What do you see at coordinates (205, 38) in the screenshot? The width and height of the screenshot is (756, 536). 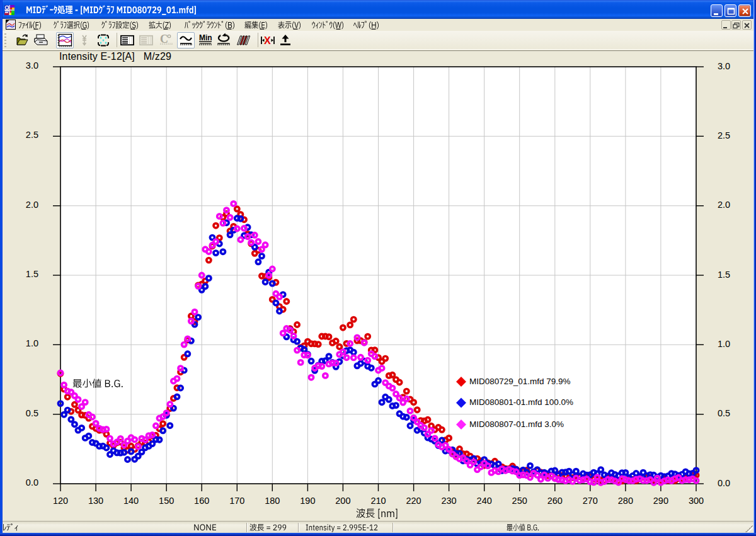 I see `svg-text: Min` at bounding box center [205, 38].